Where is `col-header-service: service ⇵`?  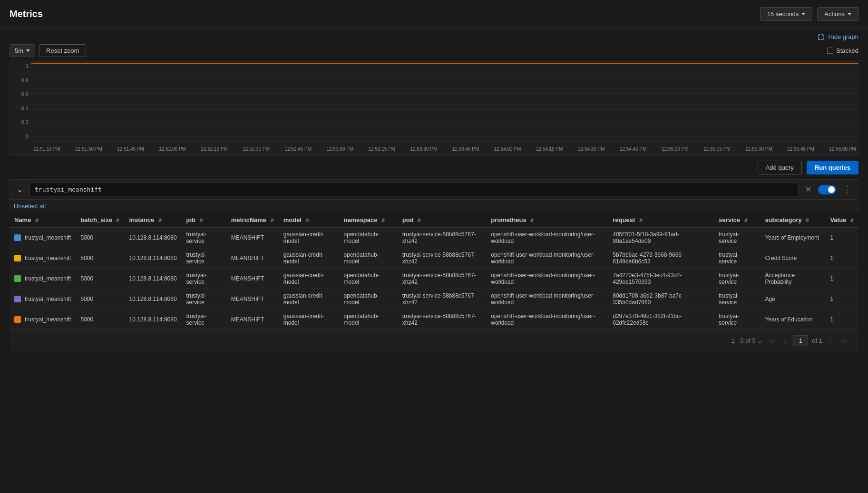 col-header-service: service ⇵ is located at coordinates (737, 220).